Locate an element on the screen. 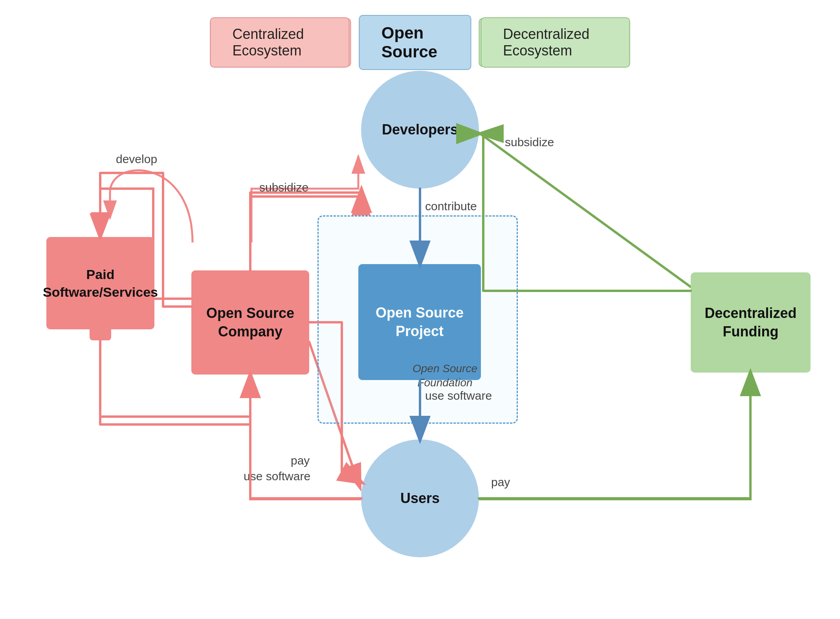 The image size is (840, 619). paid-software-tab is located at coordinates (101, 334).